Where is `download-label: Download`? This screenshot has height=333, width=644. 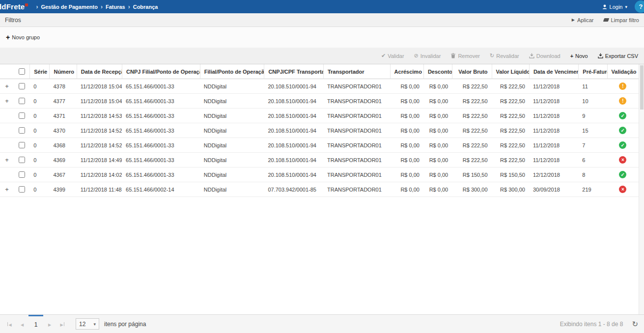 download-label: Download is located at coordinates (548, 56).